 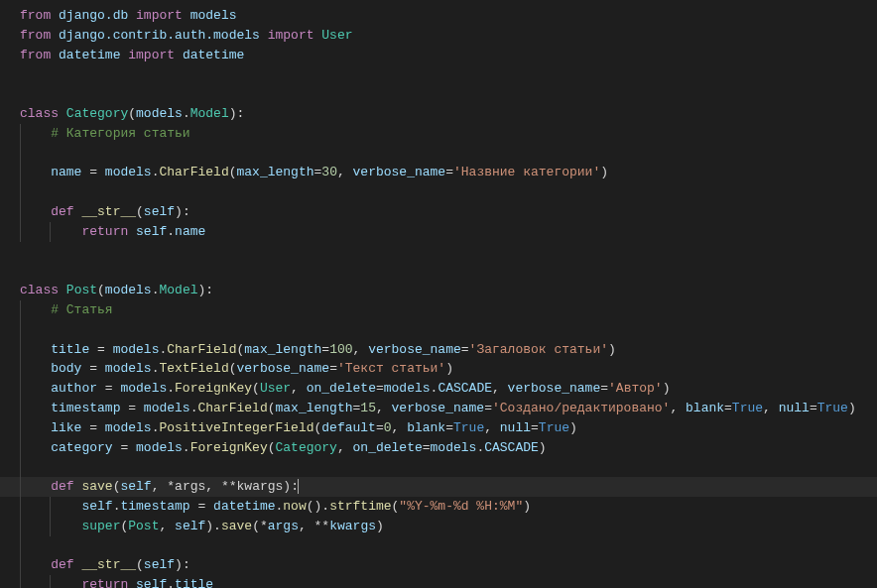 What do you see at coordinates (438, 56) in the screenshot?
I see `code-line: from datetime import datetime` at bounding box center [438, 56].